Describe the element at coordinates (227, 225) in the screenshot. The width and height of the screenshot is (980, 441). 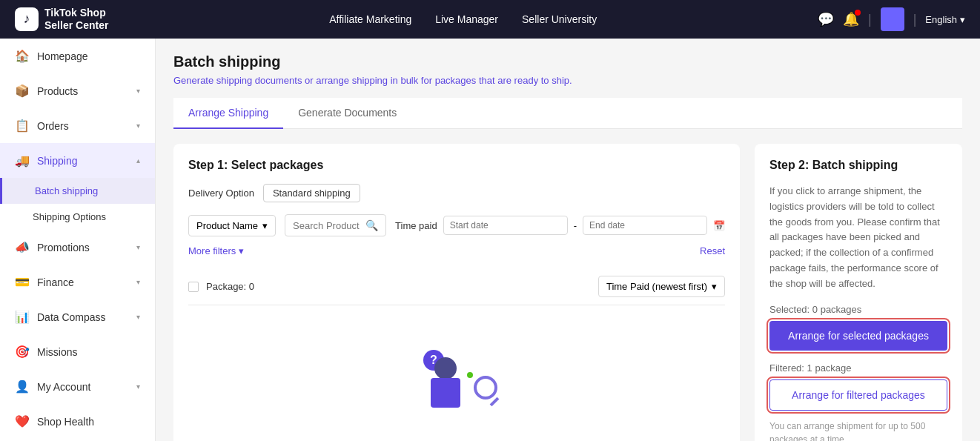
I see `product-field-label: Product Name` at that location.